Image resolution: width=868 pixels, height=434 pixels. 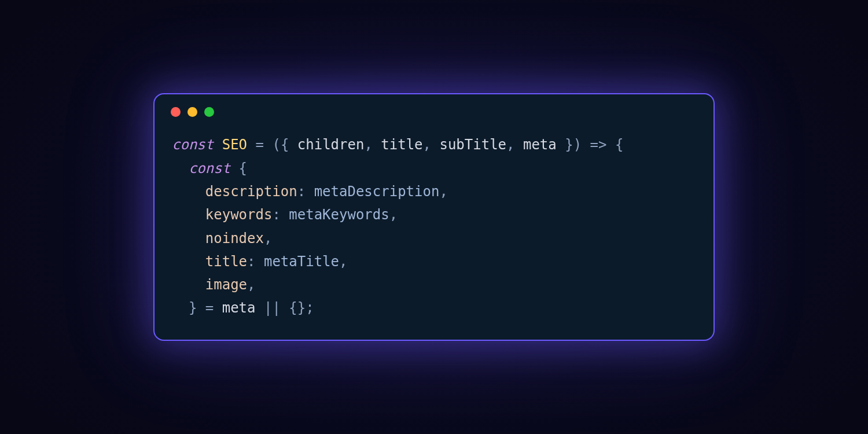 What do you see at coordinates (193, 308) in the screenshot?
I see `brace-close: }` at bounding box center [193, 308].